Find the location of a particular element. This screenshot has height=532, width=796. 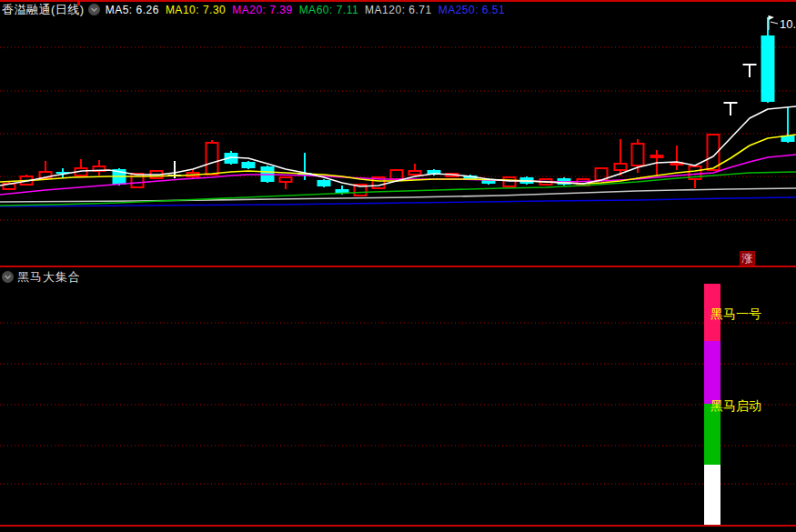

top-border is located at coordinates (398, 1).